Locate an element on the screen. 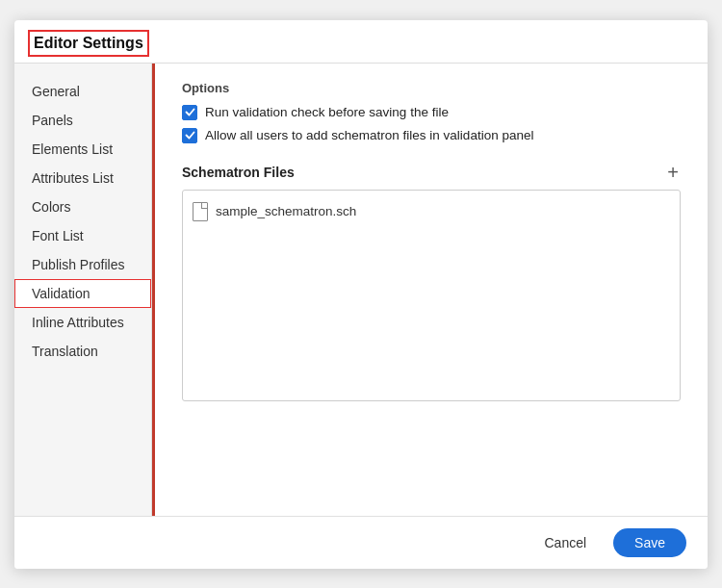 The height and width of the screenshot is (588, 722). cancel-button: Cancel is located at coordinates (565, 543).